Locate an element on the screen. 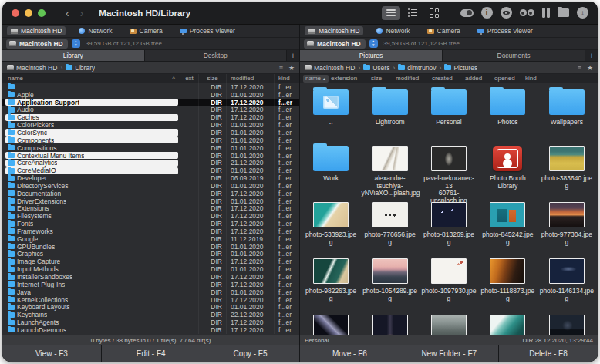 The width and height of the screenshot is (600, 364). file-row-input-methods: Input MethodsDIR01.01.2020f...er is located at coordinates (151, 269).